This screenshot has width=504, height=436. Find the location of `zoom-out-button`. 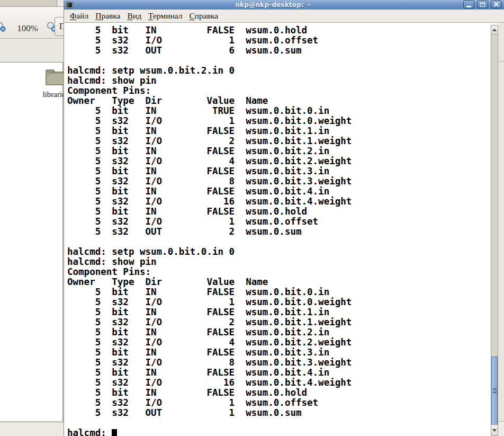

zoom-out-button is located at coordinates (3, 28).